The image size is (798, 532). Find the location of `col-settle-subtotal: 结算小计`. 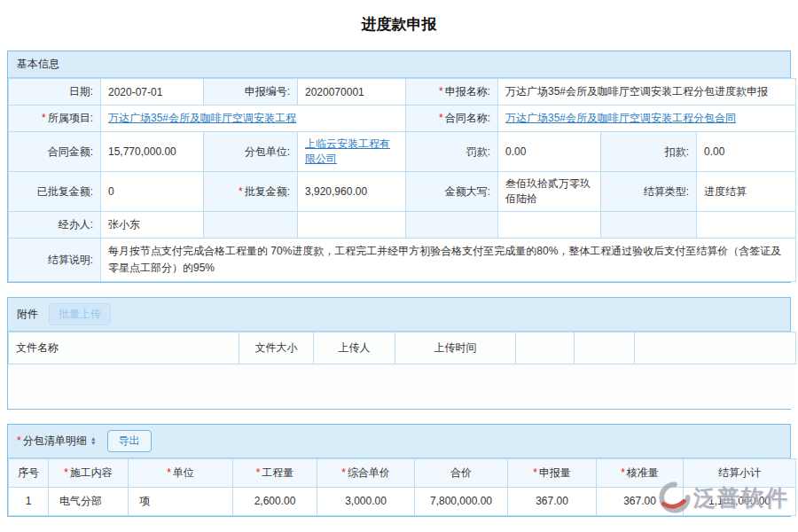

col-settle-subtotal: 结算小计 is located at coordinates (739, 473).